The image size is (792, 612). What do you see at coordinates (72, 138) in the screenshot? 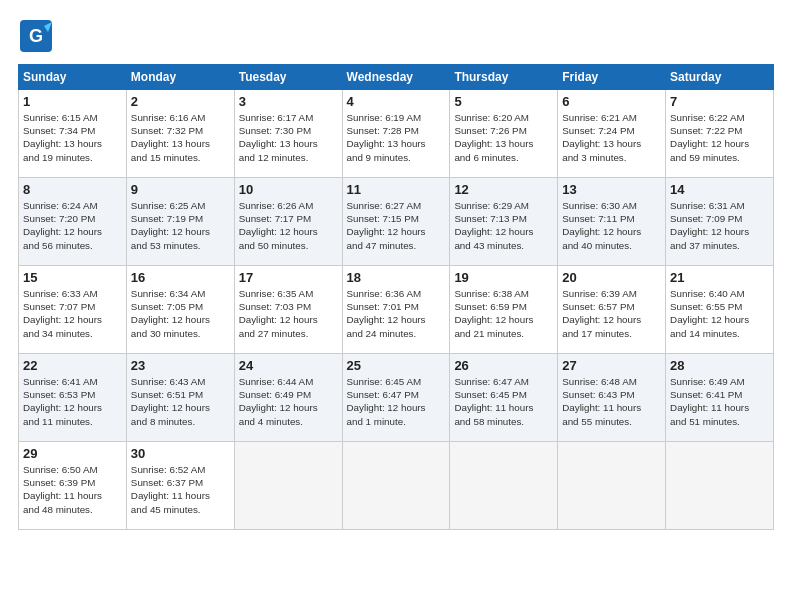
I see `day-info: Sunrise: 6:15 AMSunset: 7:34 PMDaylight:…` at bounding box center [72, 138].